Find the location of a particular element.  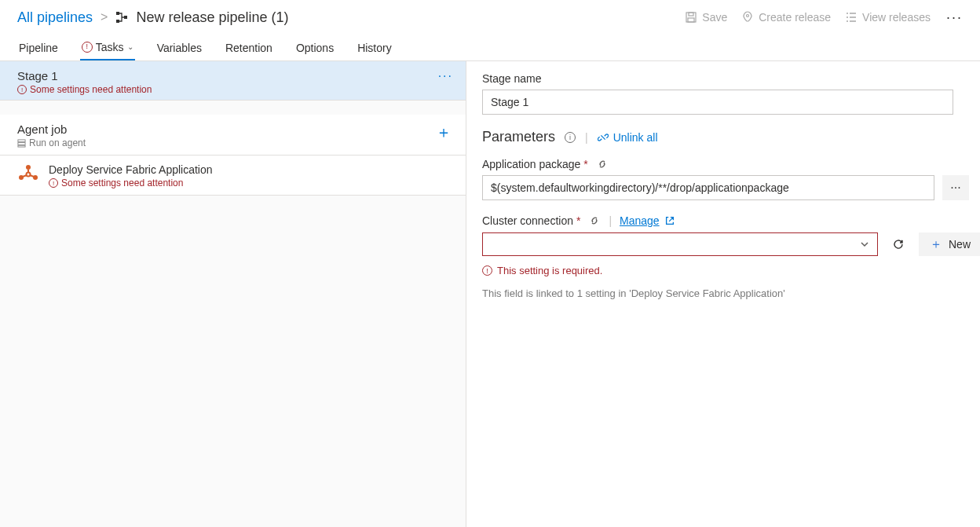

editor-tabs: Pipeline ! Tasks ⌄ Variables Retention O… is located at coordinates (490, 48).